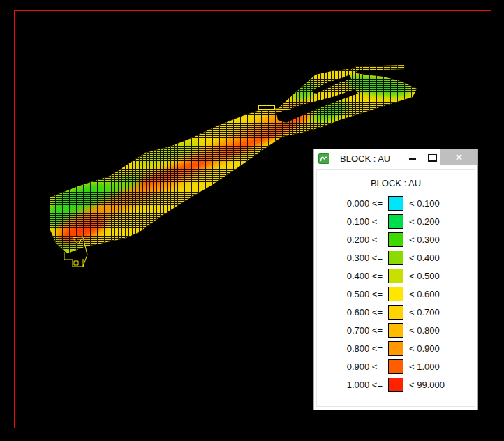 This screenshot has height=441, width=504. Describe the element at coordinates (396, 159) in the screenshot. I see `window-titlebar: BLOCK : AU ✕` at that location.